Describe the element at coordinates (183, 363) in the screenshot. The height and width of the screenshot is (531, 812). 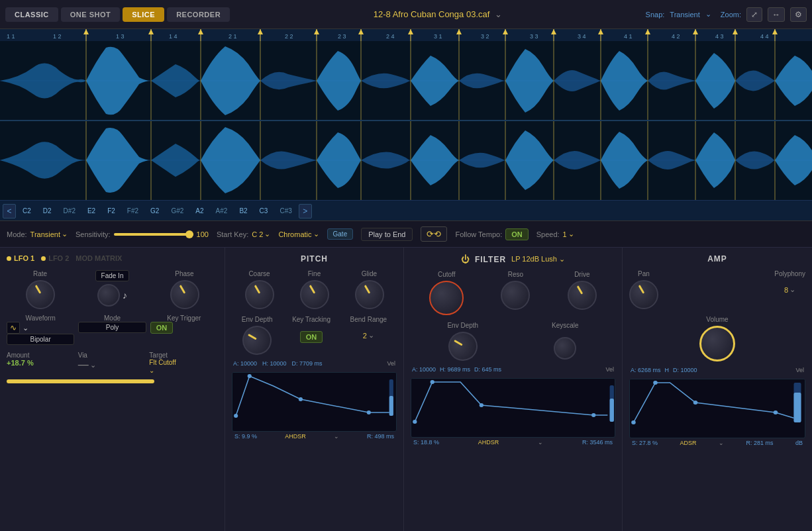
I see `target-group: Target Flt Cutoff ⌄` at that location.